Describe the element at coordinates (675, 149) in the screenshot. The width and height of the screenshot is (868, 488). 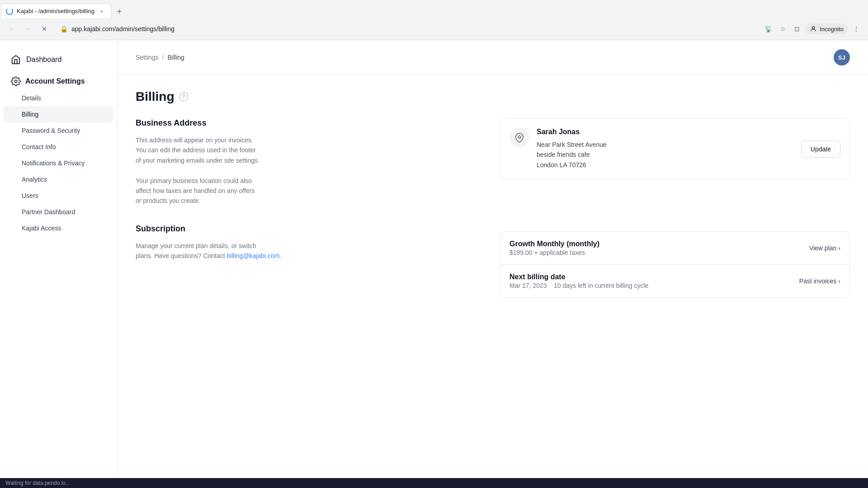
I see `address-card: Sarah Jonas Near Park Street Avenue besi…` at that location.